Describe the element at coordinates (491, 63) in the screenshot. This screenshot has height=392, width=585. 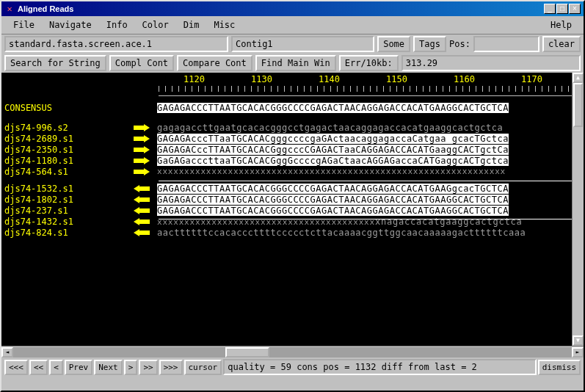
I see `err-value: 313.29` at that location.